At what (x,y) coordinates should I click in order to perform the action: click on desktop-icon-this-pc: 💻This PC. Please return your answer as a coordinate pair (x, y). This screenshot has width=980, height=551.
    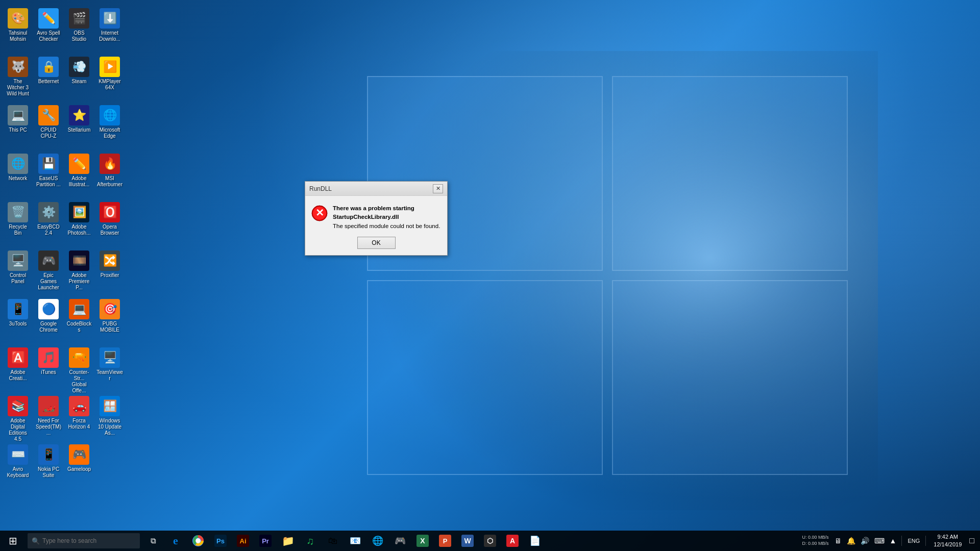
    Looking at the image, I should click on (18, 127).